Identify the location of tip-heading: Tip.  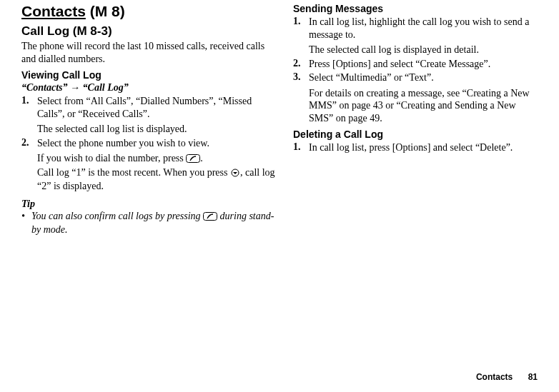
(149, 204).